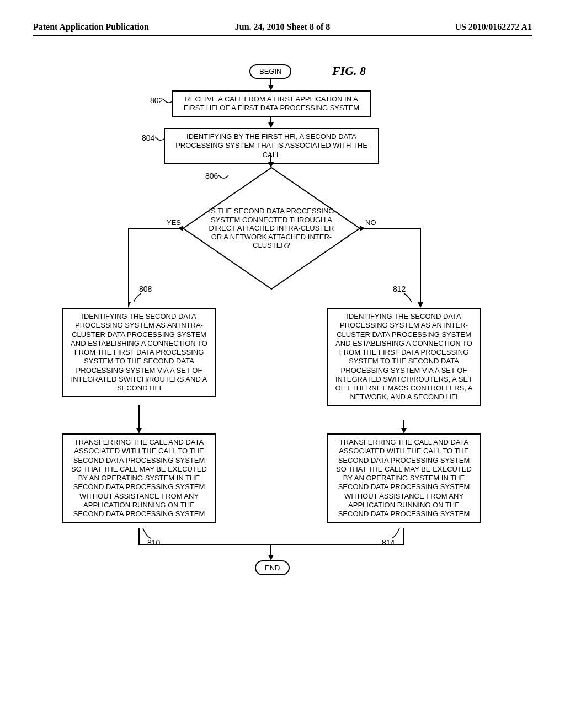 Image resolution: width=565 pixels, height=728 pixels. What do you see at coordinates (399, 289) in the screenshot?
I see `refnum-812: 812` at bounding box center [399, 289].